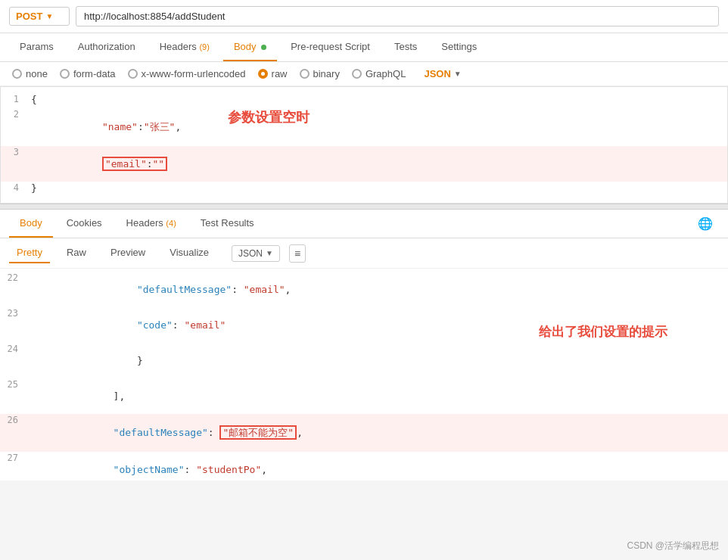 This screenshot has height=560, width=728. Describe the element at coordinates (357, 74) in the screenshot. I see `radio-circle-graphql` at that location.